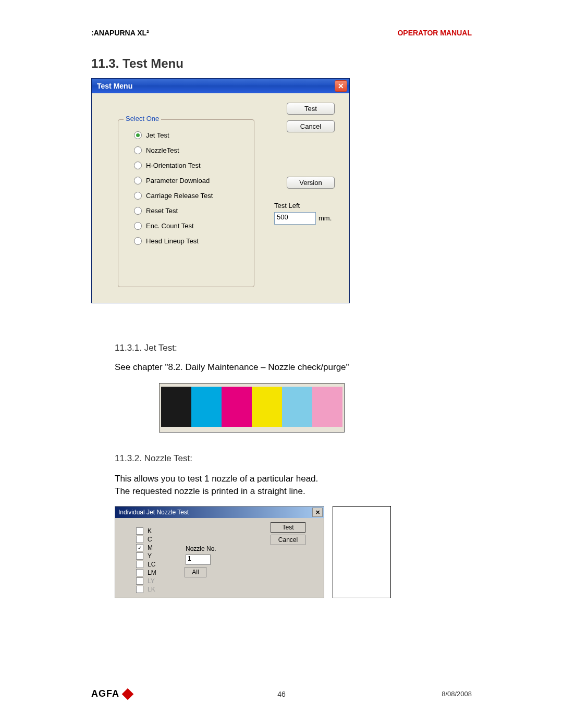  What do you see at coordinates (172, 241) in the screenshot?
I see `radio-label: Head Lineup Test` at bounding box center [172, 241].